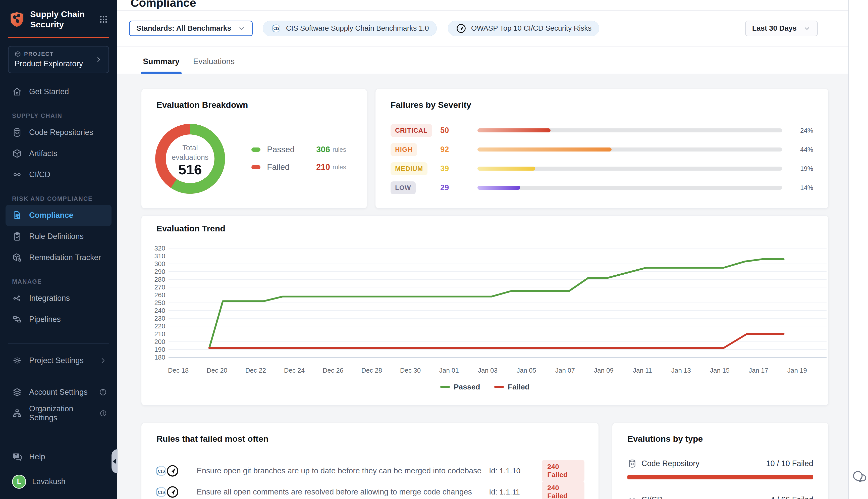 The height and width of the screenshot is (499, 868). Describe the element at coordinates (59, 132) in the screenshot. I see `sidebar-item-code-repositories: Code Repositories` at that location.